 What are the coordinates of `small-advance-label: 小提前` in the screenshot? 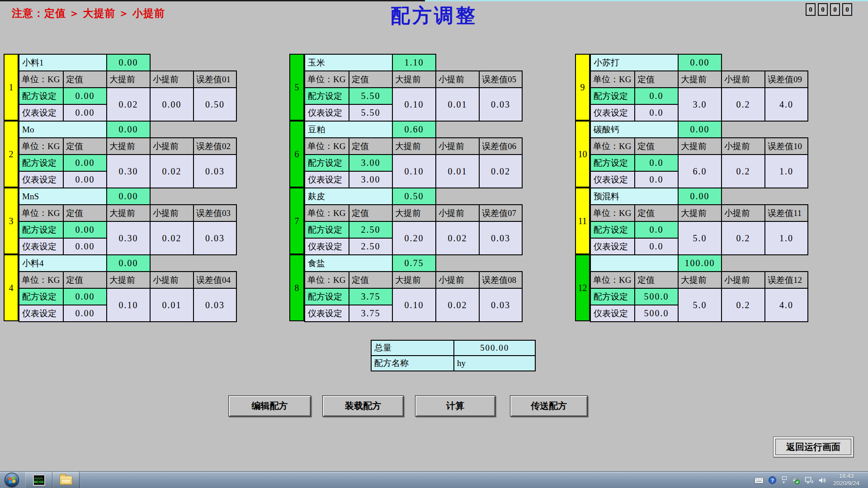 It's located at (458, 80).